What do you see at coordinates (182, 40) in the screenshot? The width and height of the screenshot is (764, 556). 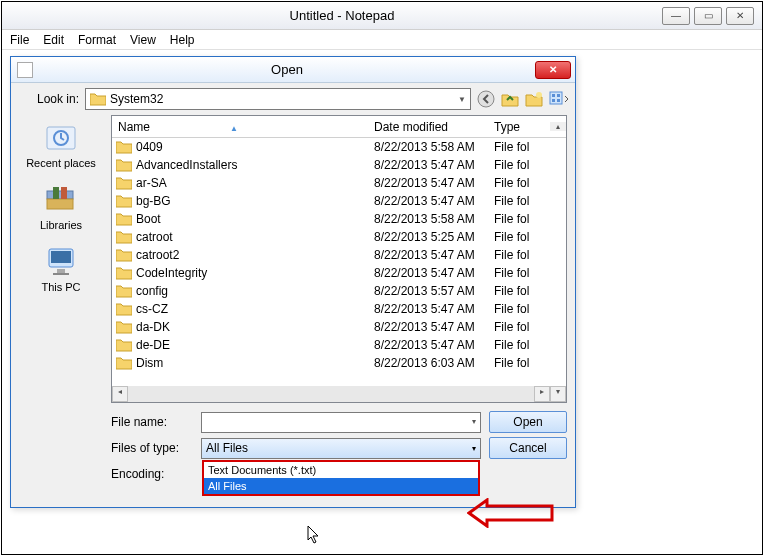 I see `menu-help: Help` at bounding box center [182, 40].